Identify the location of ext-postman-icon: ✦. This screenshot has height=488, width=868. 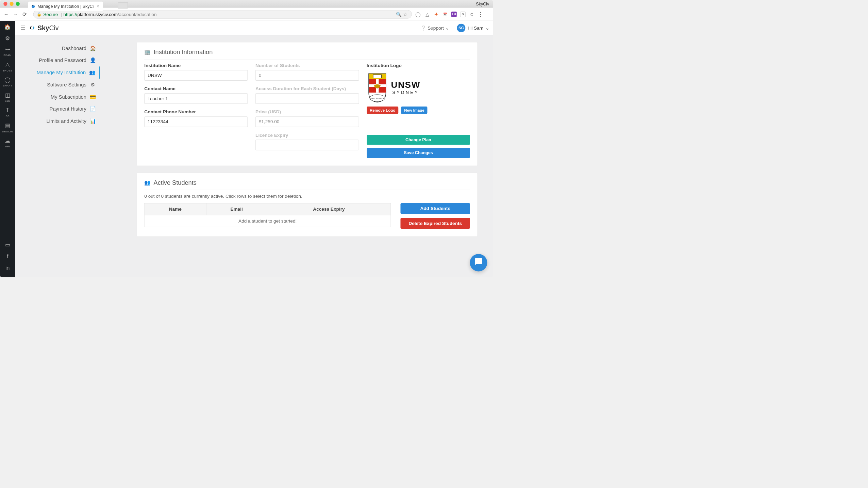
(436, 14).